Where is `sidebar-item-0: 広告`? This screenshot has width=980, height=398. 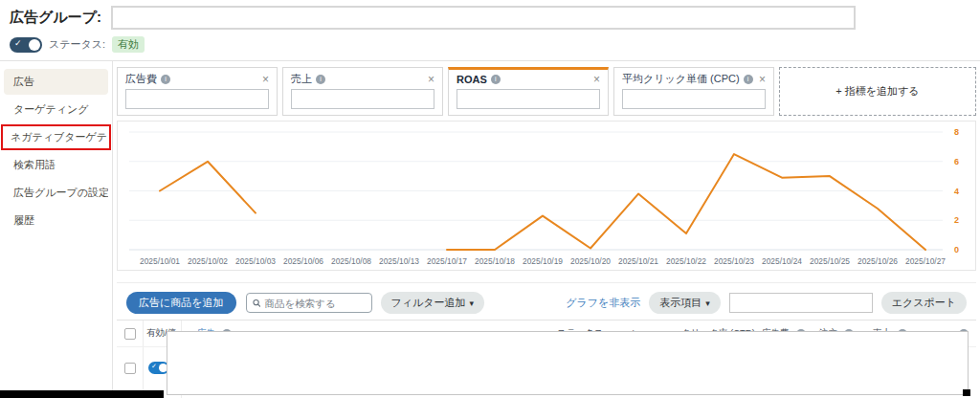
sidebar-item-0: 広告 is located at coordinates (56, 82).